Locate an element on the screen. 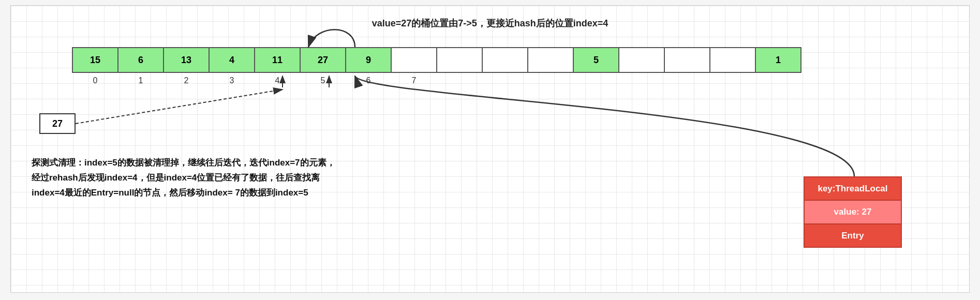  index-row: 01234567 is located at coordinates (437, 81).